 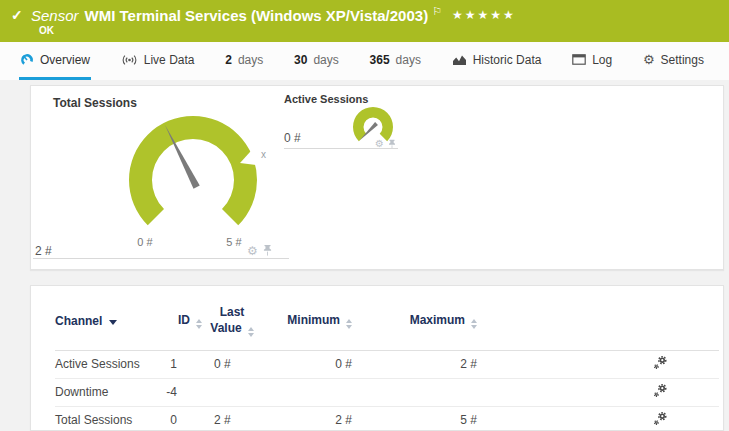 I want to click on tab-settings-label: Settings, so click(x=682, y=60).